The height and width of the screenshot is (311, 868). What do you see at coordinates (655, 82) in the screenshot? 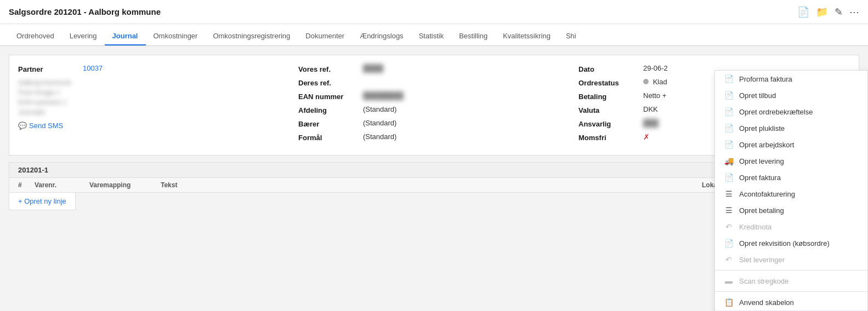
I see `ordrestatus-value: Klad` at bounding box center [655, 82].